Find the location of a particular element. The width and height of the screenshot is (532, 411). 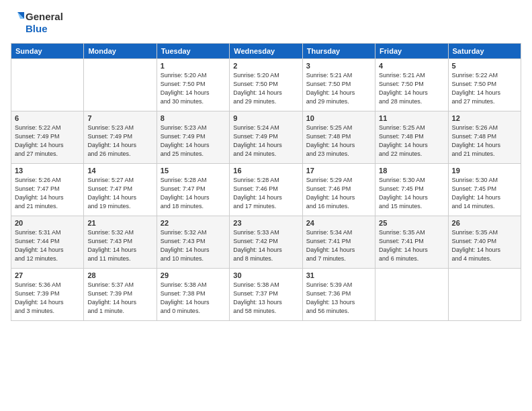

day-number: 22 is located at coordinates (193, 223).